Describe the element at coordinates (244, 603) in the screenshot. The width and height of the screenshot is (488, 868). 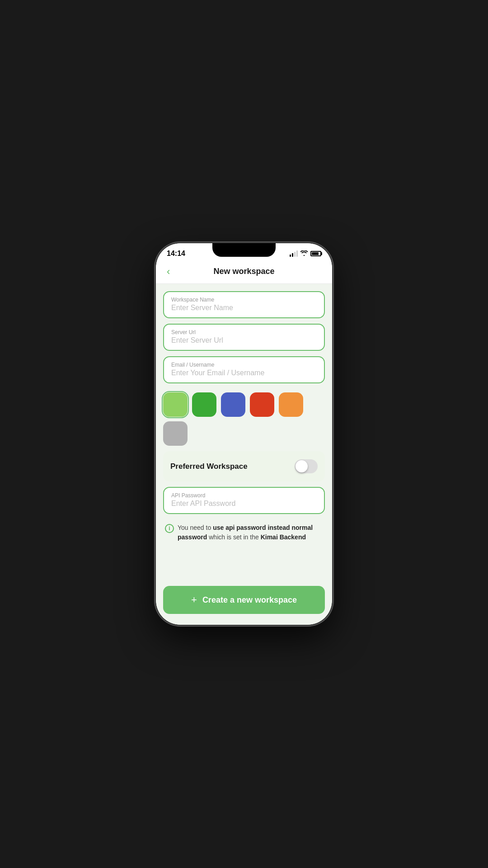
I see `bottom-bar: + Create a new workspace` at that location.